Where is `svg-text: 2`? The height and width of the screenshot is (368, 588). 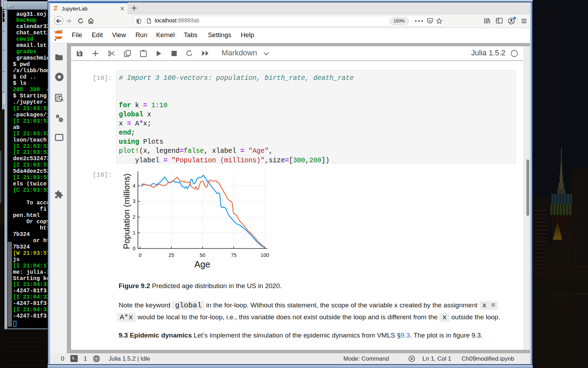 svg-text: 2 is located at coordinates (134, 217).